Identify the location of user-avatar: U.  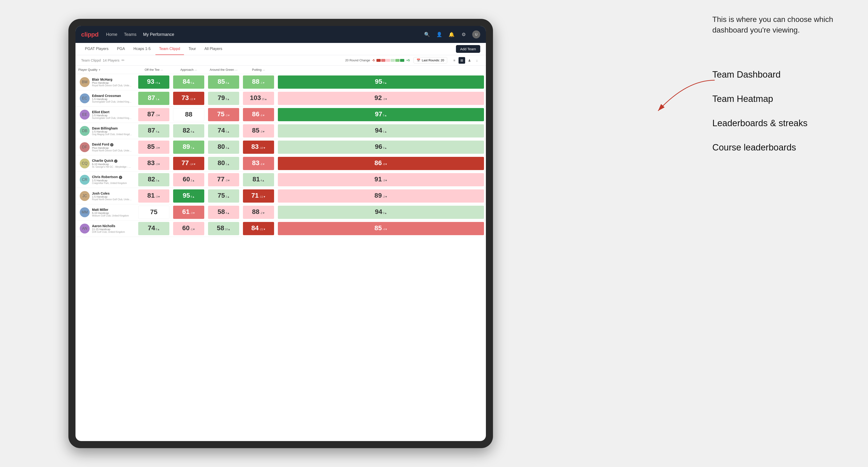
(476, 34).